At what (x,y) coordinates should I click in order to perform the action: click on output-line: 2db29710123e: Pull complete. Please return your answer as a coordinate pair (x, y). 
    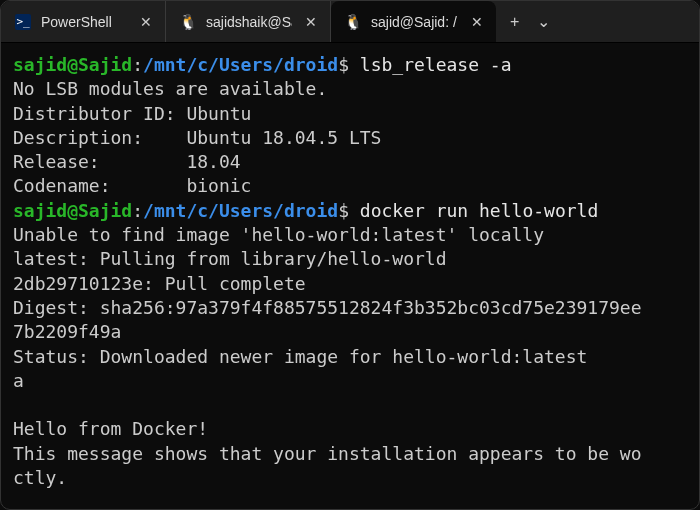
    Looking at the image, I should click on (160, 284).